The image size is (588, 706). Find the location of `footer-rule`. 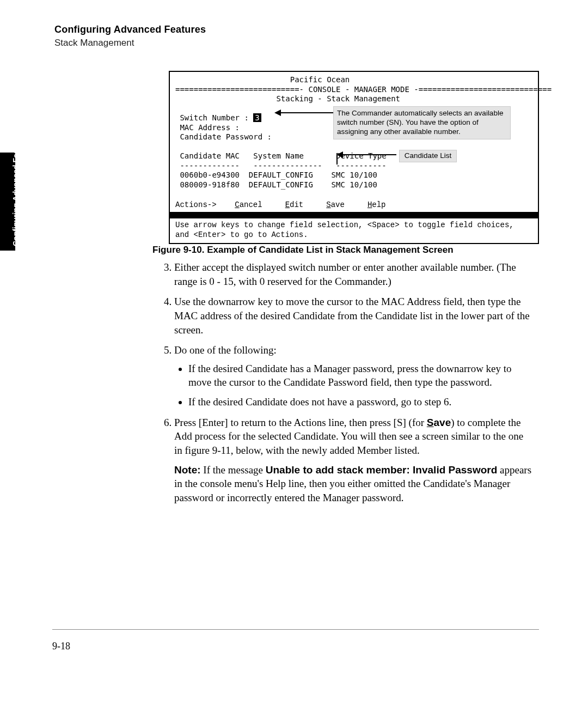

footer-rule is located at coordinates (296, 630).